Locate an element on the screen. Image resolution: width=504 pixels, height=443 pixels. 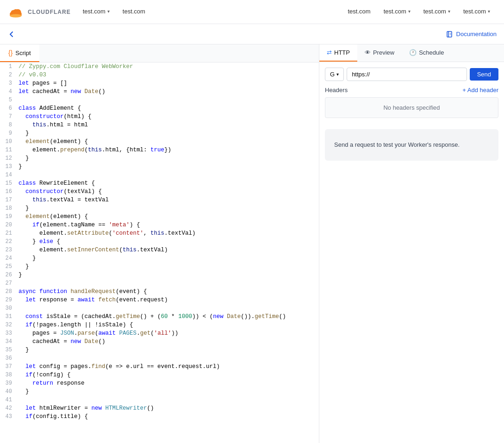
headers-row: Headers + Add header is located at coordinates (412, 90).